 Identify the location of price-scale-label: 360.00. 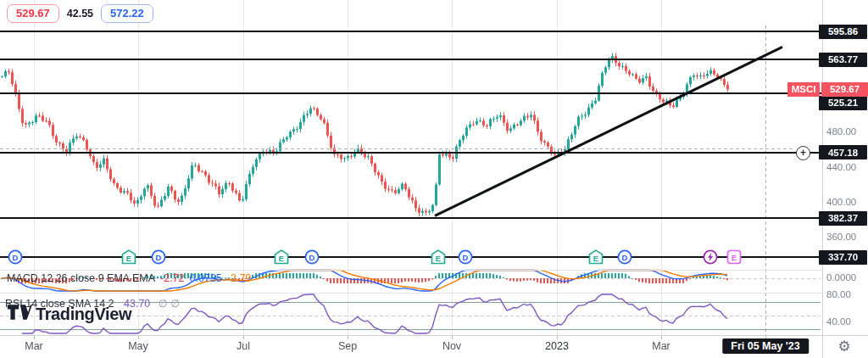
(847, 238).